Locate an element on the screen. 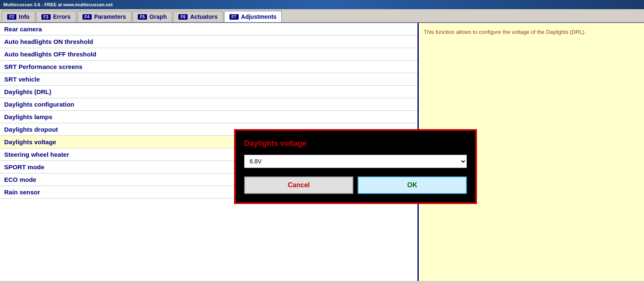 The width and height of the screenshot is (644, 283). tab-graph: F5Graph is located at coordinates (152, 17).